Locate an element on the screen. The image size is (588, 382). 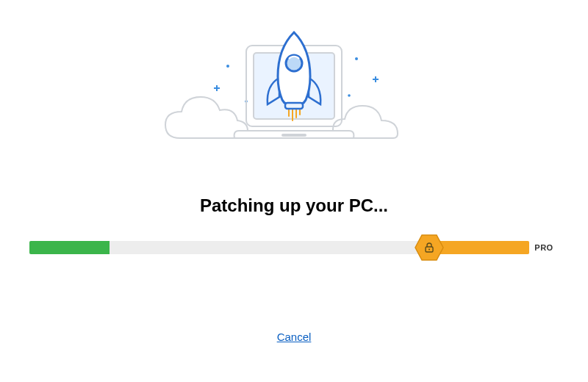
pro-lock-badge is located at coordinates (429, 248).